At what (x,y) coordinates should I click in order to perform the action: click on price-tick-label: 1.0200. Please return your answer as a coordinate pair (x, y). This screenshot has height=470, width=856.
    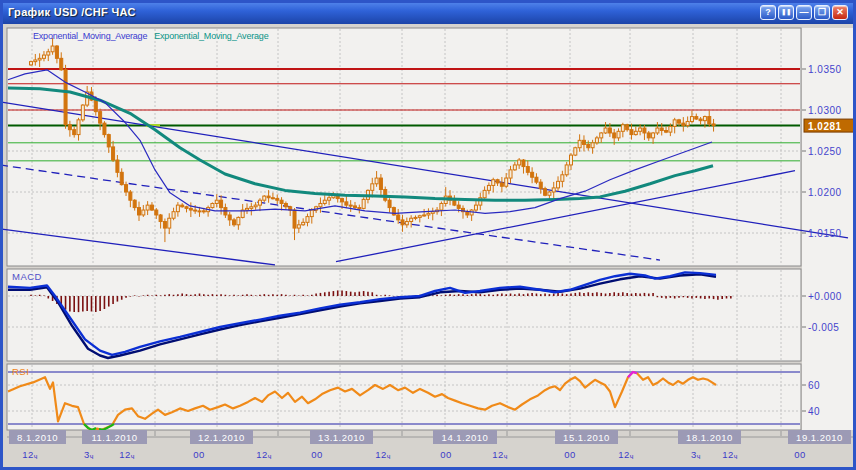
    Looking at the image, I should click on (825, 192).